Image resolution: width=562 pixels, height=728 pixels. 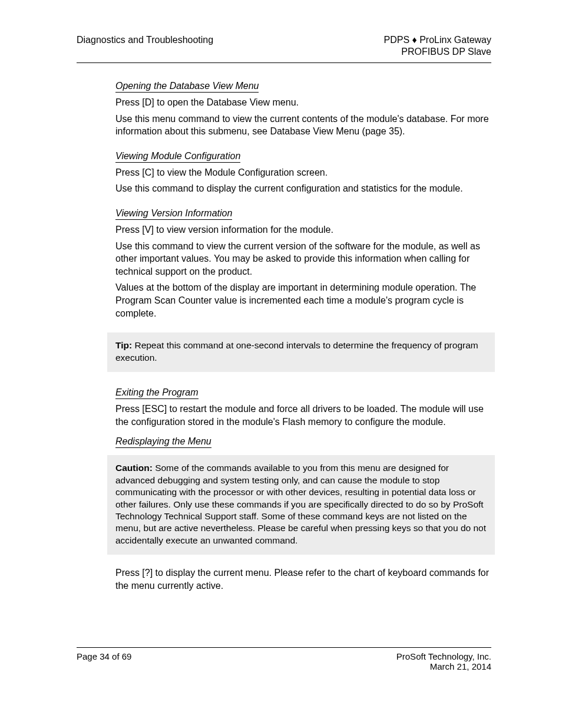 What do you see at coordinates (164, 442) in the screenshot?
I see `section-heading: Redisplaying the Menu` at bounding box center [164, 442].